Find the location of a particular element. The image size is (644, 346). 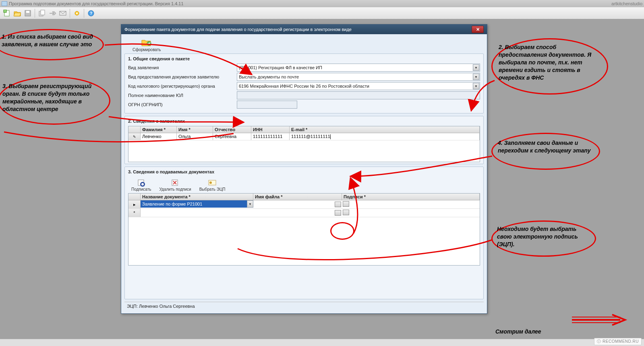

dialog-title: Формирование пакета документов для подач… is located at coordinates (238, 29).